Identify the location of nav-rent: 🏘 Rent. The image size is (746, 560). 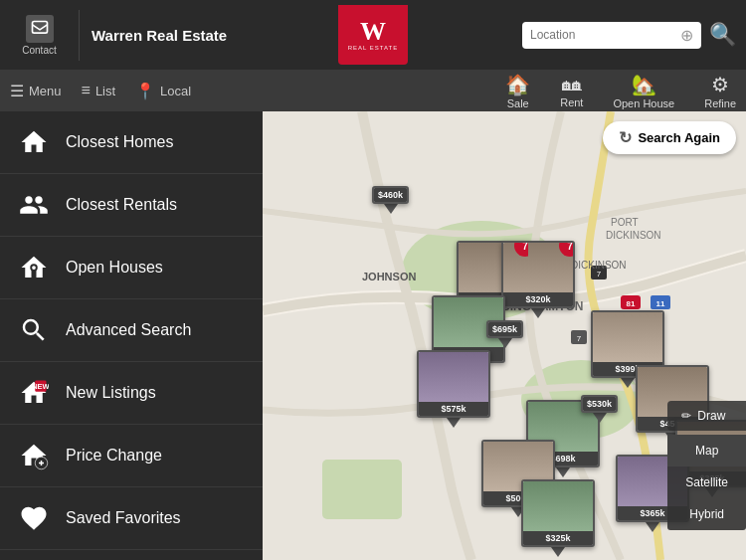
(571, 91).